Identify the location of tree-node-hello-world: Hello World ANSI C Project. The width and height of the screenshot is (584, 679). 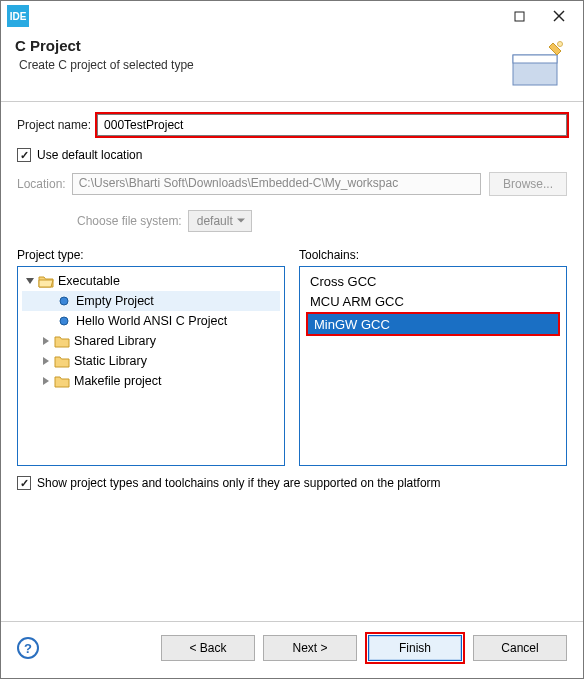
(151, 321).